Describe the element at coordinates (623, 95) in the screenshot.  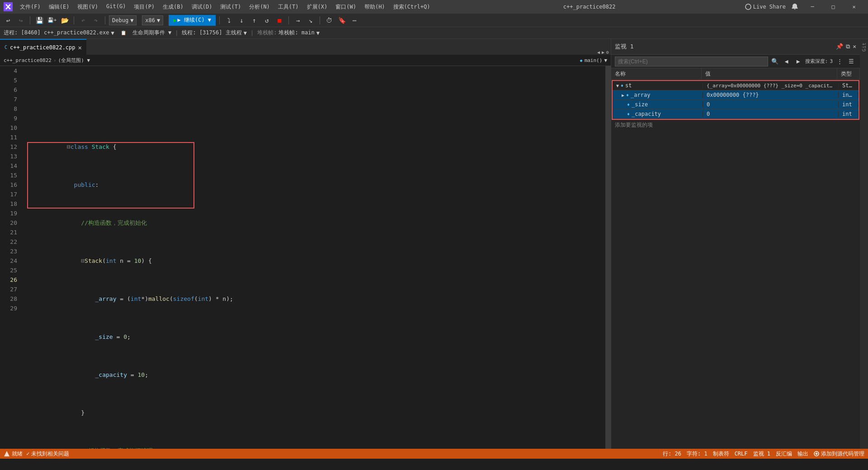
I see `expand-array-icon: ▶` at that location.